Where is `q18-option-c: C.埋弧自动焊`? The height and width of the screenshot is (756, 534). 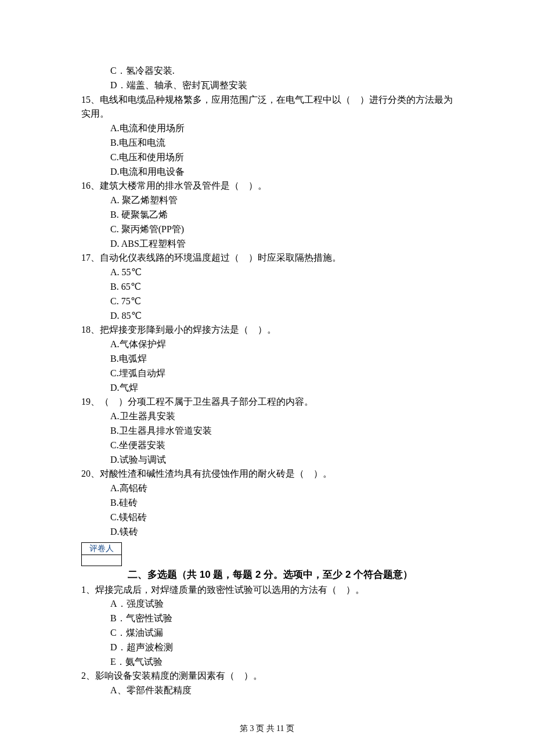 q18-option-c: C.埋弧自动焊 is located at coordinates (267, 374).